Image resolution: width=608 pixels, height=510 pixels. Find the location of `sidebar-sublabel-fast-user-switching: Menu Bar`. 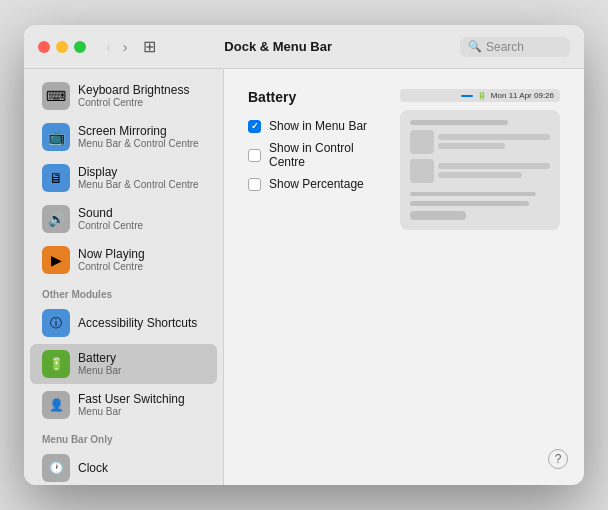

sidebar-sublabel-fast-user-switching: Menu Bar is located at coordinates (142, 412).